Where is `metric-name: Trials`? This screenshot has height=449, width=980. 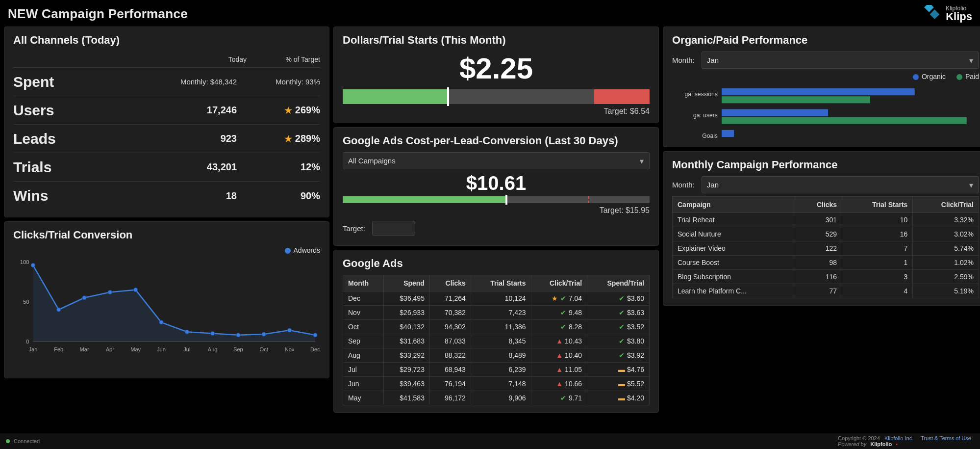 metric-name: Trials is located at coordinates (76, 167).